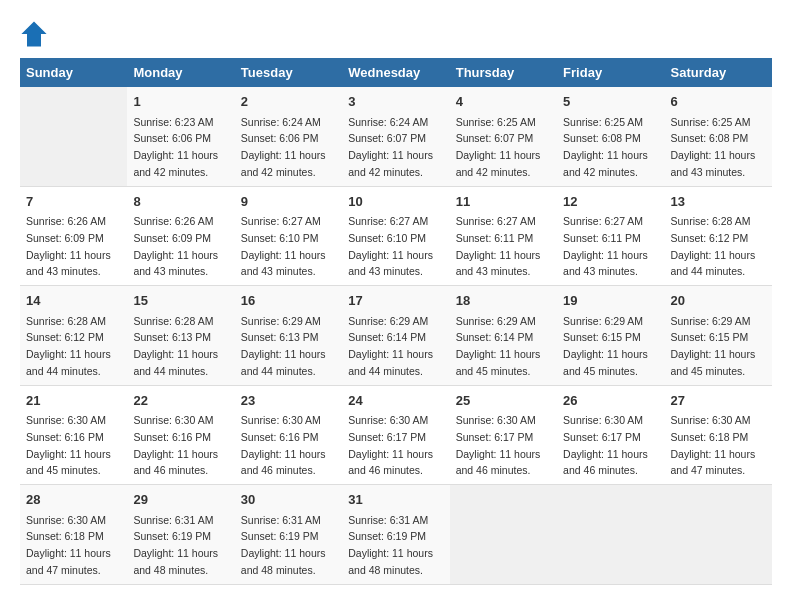 This screenshot has height=612, width=792. Describe the element at coordinates (718, 236) in the screenshot. I see `day-cell: 13 Sunrise: 6:28 AM Sunset: 6:12 PM Dayl…` at that location.